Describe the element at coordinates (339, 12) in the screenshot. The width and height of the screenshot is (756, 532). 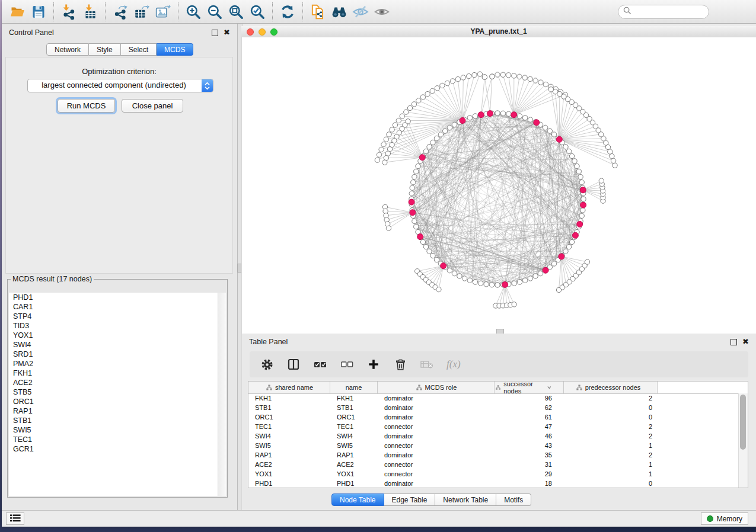
I see `search-network-button` at that location.